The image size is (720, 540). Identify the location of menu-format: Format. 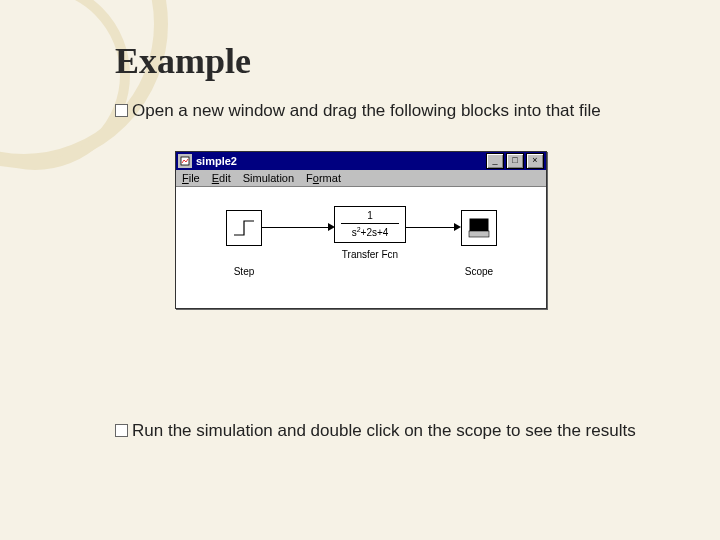
(324, 178).